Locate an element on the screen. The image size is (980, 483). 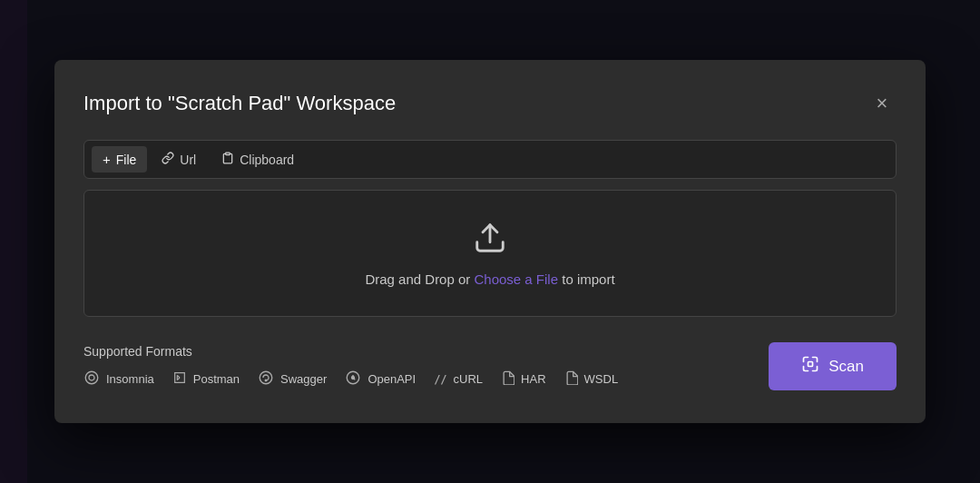
modal-title: Import to "Scratch Pad" Workspace is located at coordinates (240, 104).